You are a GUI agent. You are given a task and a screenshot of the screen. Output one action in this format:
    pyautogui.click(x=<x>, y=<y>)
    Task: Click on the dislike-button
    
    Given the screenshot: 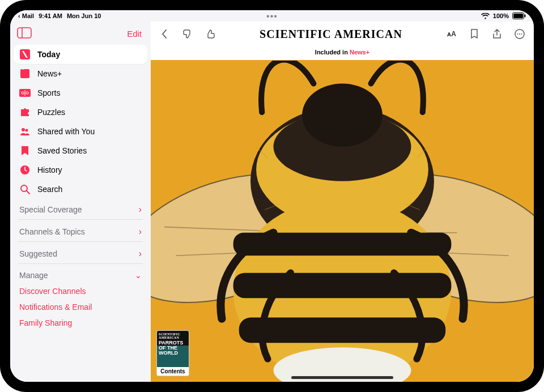 What is the action you would take?
    pyautogui.click(x=188, y=34)
    